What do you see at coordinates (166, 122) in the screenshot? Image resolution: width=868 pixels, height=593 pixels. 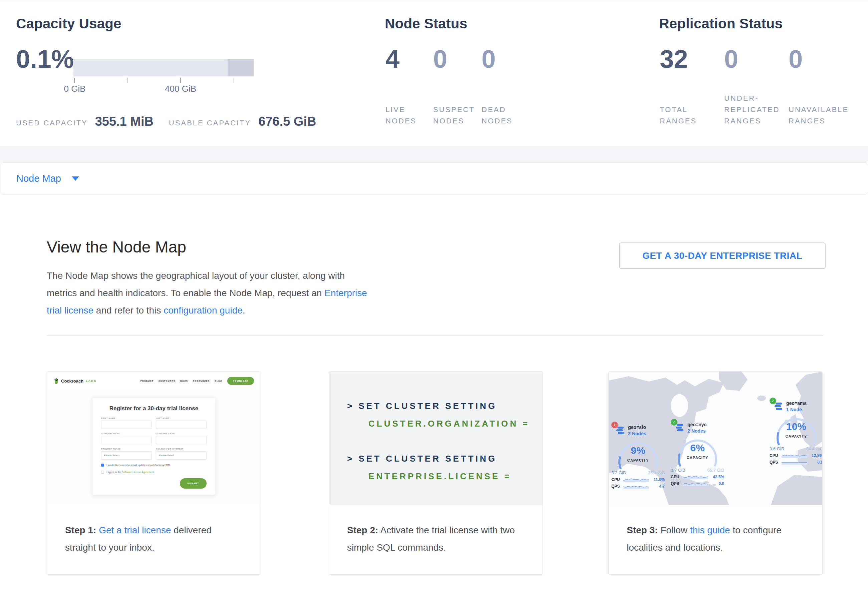 I see `capacity-stats: USED CAPACITY 355.1 MiB USABLE CAPACITY …` at bounding box center [166, 122].